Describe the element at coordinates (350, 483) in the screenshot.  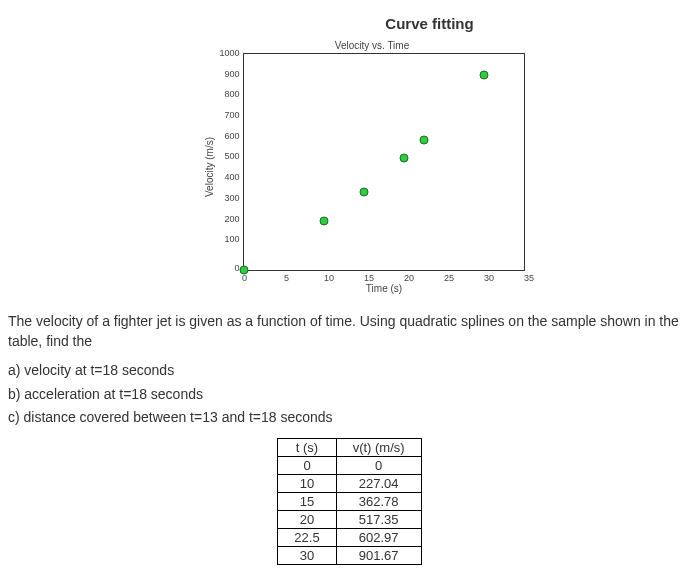
I see `table-row: 10227.04` at that location.